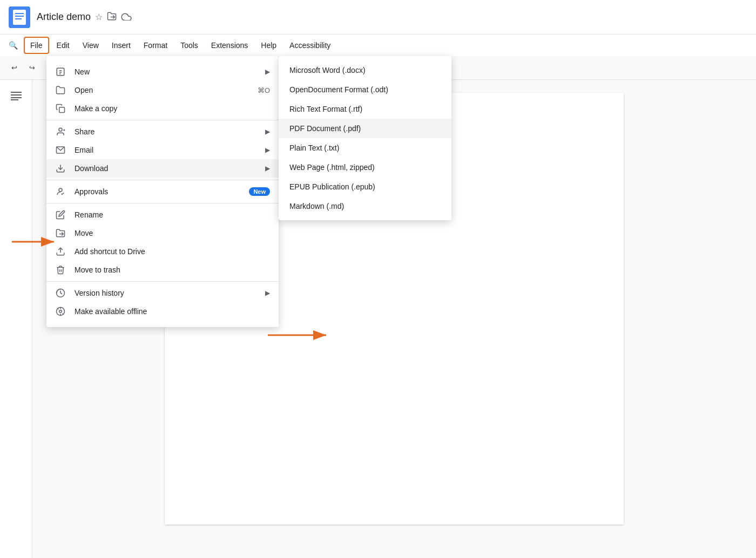 The width and height of the screenshot is (756, 558). What do you see at coordinates (64, 17) in the screenshot?
I see `doc-title-text: Article demo` at bounding box center [64, 17].